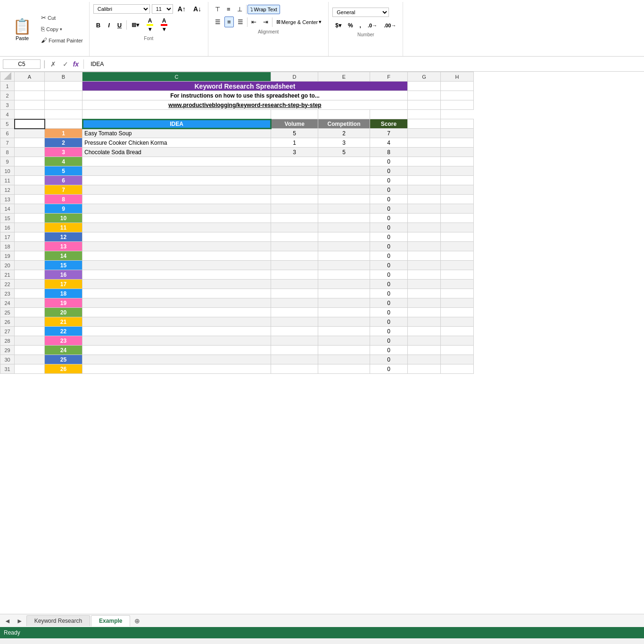  What do you see at coordinates (22, 64) in the screenshot?
I see `cell-reference-box` at bounding box center [22, 64].